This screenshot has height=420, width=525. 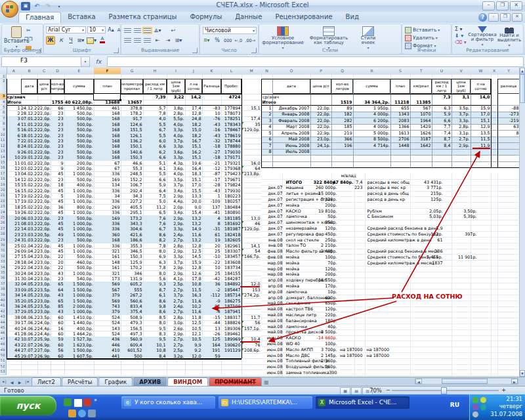 What do you see at coordinates (79, 174) in the screenshot?
I see `cell-E17: 1 000,0р.` at bounding box center [79, 174].